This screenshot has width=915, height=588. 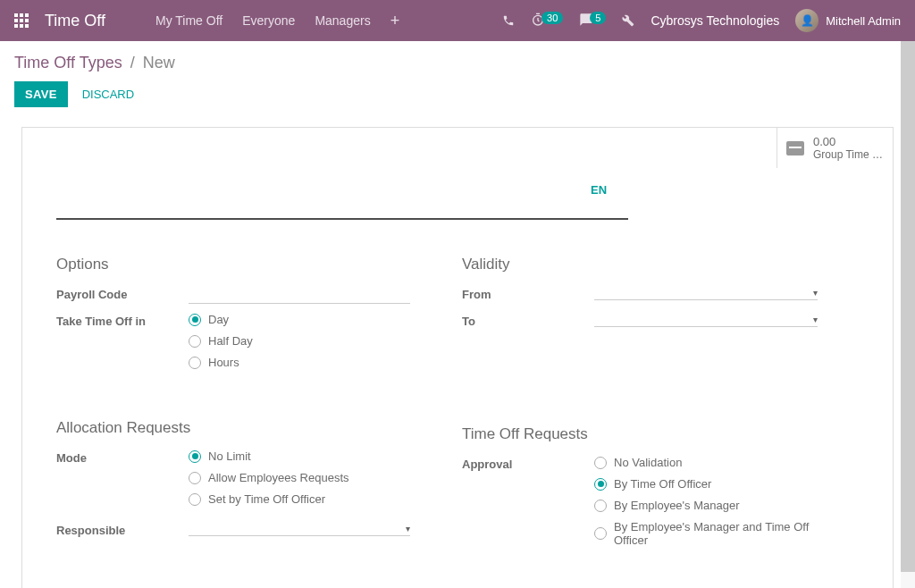 What do you see at coordinates (592, 21) in the screenshot?
I see `chat-badge: 5` at bounding box center [592, 21].